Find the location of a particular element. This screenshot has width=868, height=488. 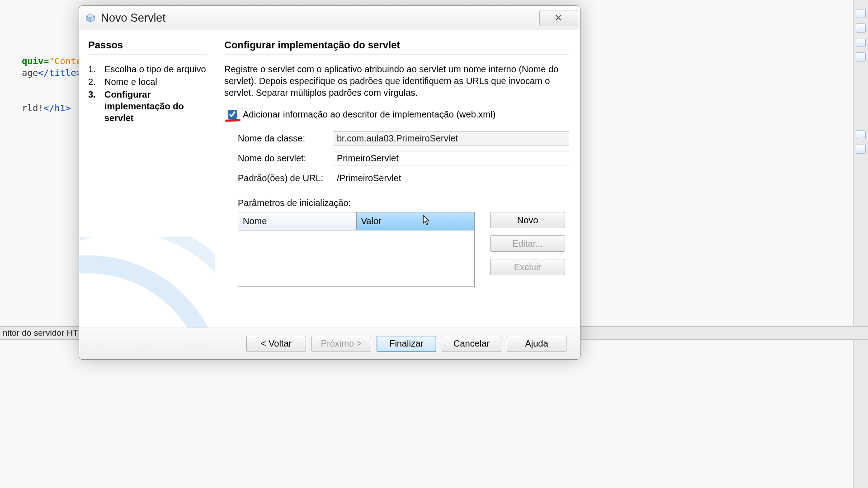

cancel-button: Cancelar is located at coordinates (472, 344).